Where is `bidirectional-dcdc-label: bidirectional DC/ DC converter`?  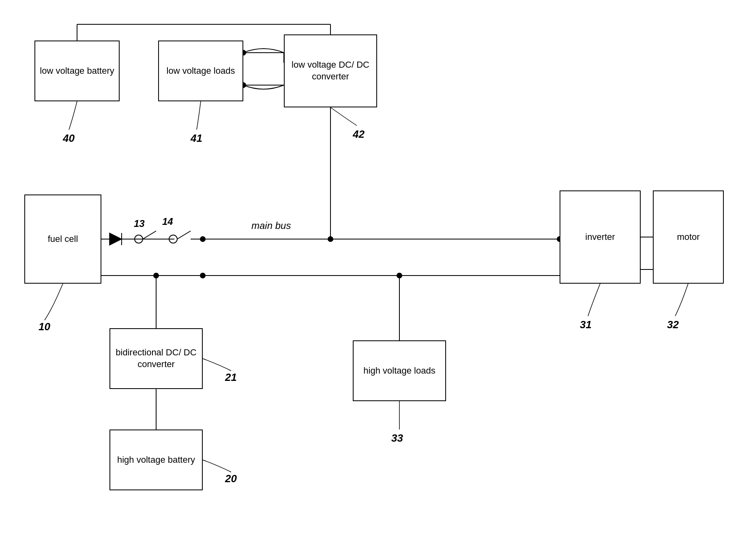 bidirectional-dcdc-label: bidirectional DC/ DC converter is located at coordinates (156, 358).